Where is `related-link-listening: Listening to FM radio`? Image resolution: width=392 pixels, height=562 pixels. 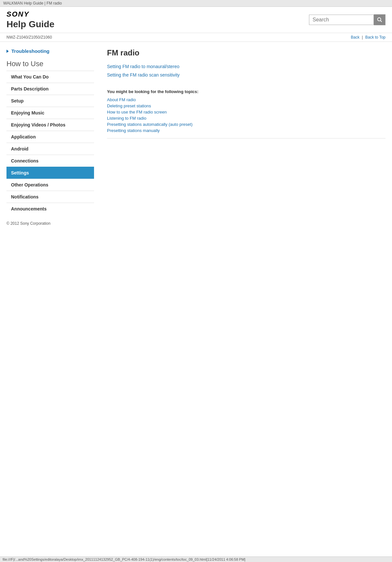 related-link-listening: Listening to FM radio is located at coordinates (246, 118).